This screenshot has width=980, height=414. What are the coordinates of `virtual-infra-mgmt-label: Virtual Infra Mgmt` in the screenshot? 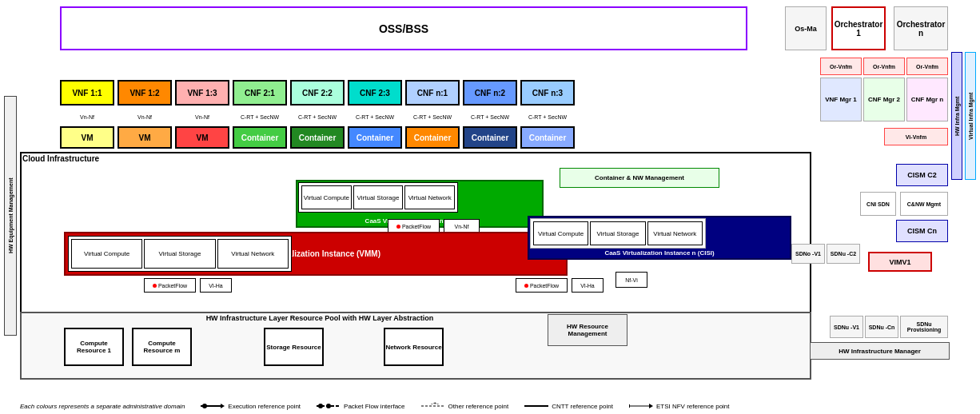 It's located at (970, 116).